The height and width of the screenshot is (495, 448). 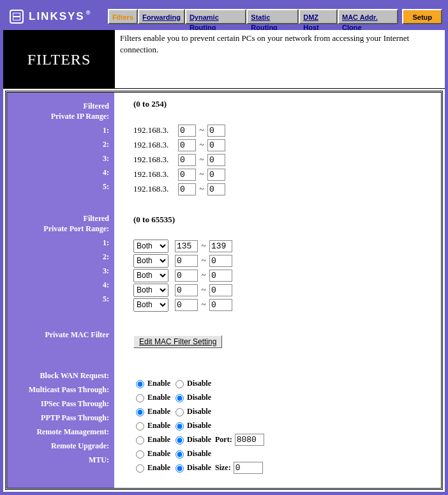 I want to click on port5-from, so click(x=186, y=305).